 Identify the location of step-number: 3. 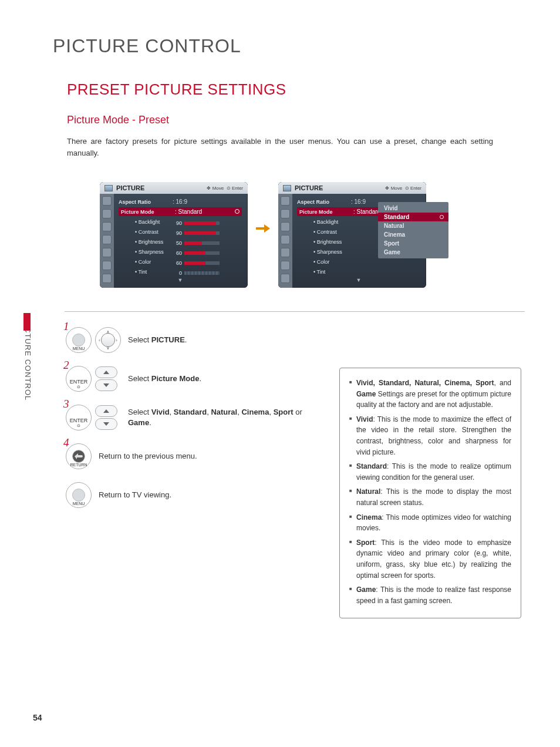
(66, 404).